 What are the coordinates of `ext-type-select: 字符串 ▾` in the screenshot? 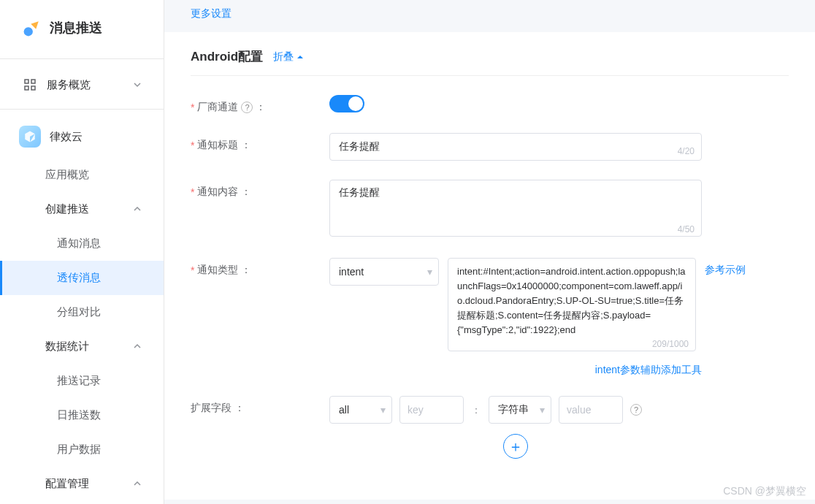 It's located at (520, 410).